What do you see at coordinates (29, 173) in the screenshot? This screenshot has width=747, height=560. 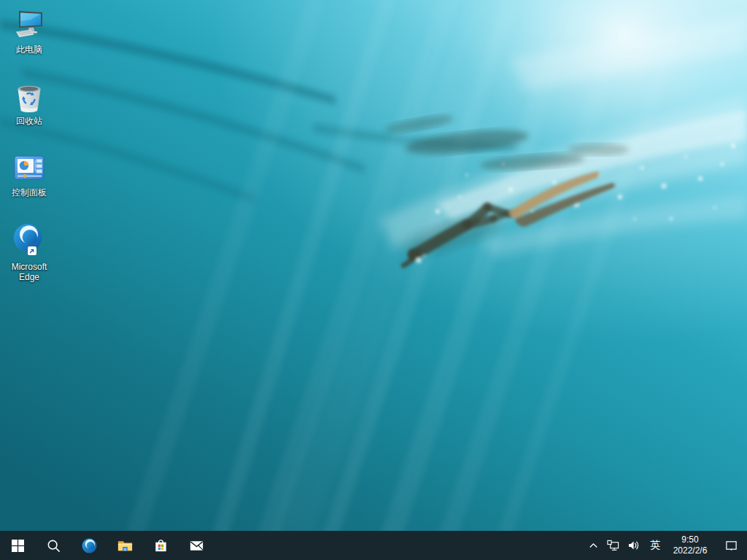 I see `desktop-icon-control-panel: 控制面板` at bounding box center [29, 173].